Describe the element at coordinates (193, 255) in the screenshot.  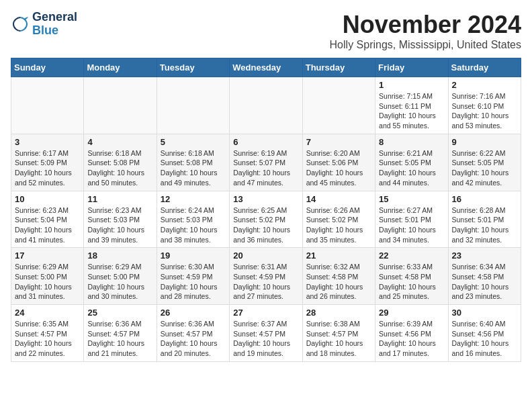
I see `day-number: 19` at that location.